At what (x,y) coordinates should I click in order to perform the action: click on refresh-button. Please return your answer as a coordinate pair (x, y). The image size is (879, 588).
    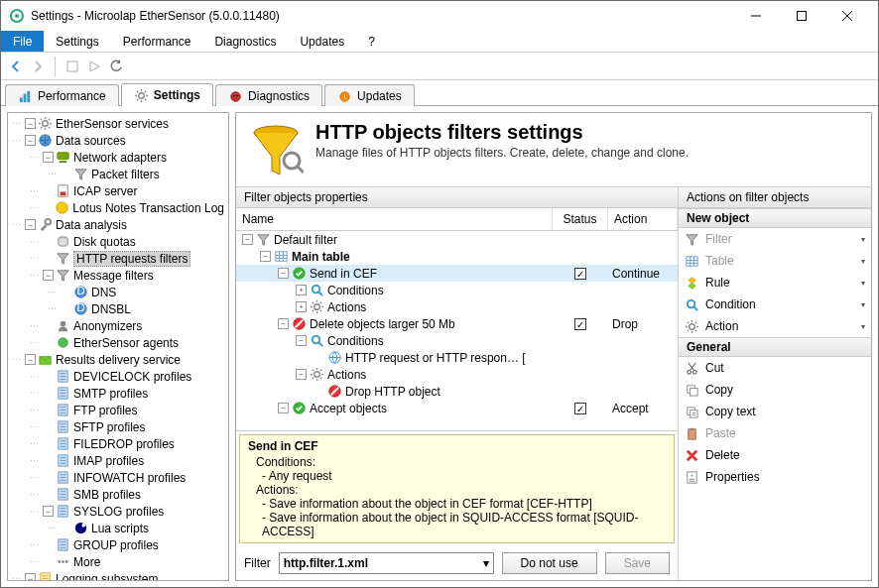
    Looking at the image, I should click on (116, 66).